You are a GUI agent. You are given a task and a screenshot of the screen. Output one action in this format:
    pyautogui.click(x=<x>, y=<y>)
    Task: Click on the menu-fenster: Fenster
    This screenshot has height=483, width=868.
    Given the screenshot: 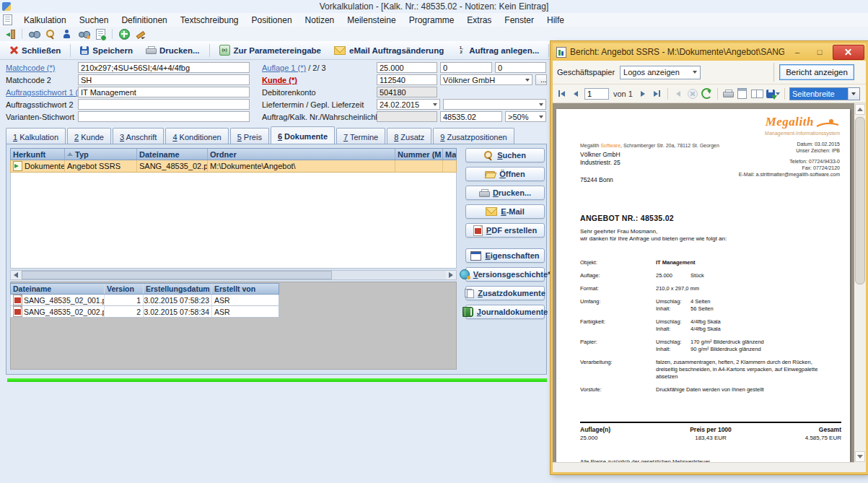 What is the action you would take?
    pyautogui.click(x=520, y=20)
    